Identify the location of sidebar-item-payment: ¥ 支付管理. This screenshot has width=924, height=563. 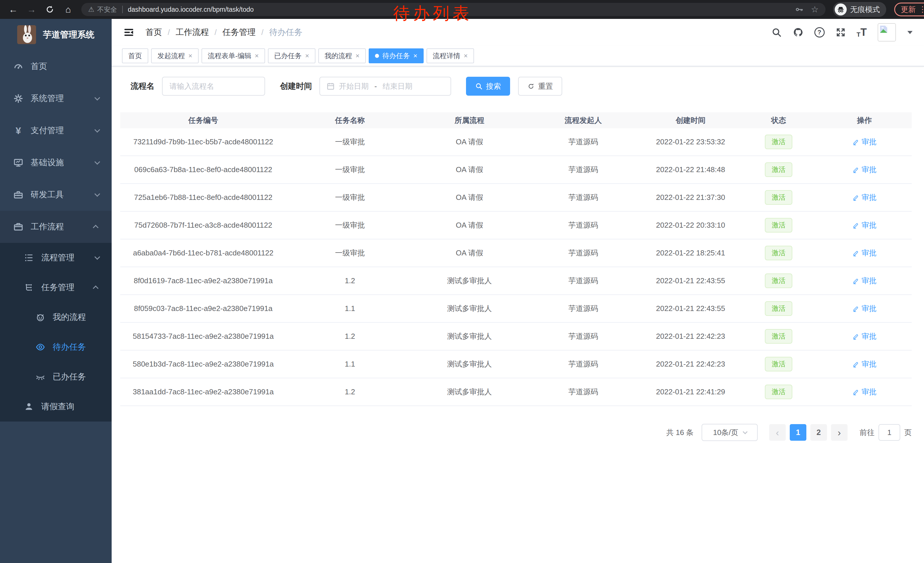
(56, 131).